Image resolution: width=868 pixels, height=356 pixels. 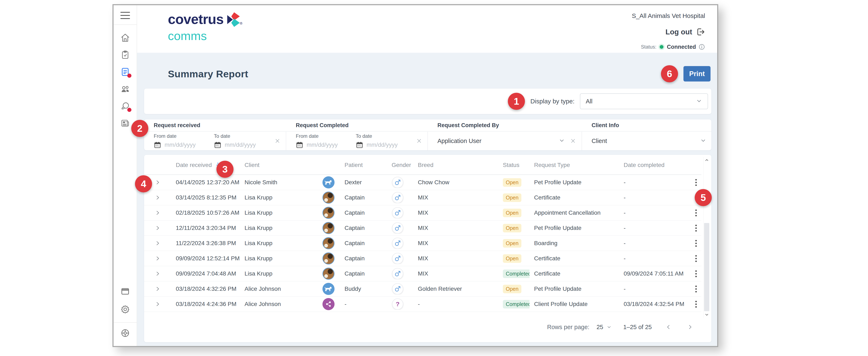 I want to click on to-date-label: To date, so click(x=244, y=136).